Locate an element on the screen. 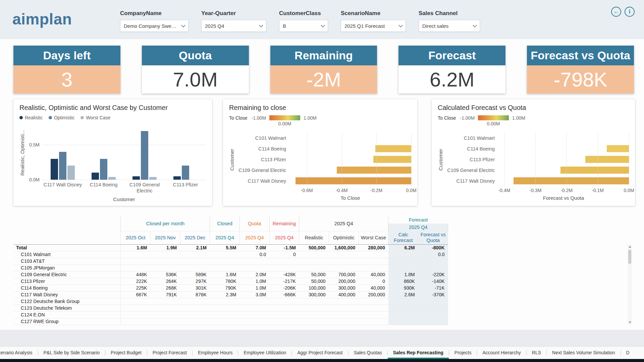 The image size is (644, 362). cell: 0 is located at coordinates (284, 254).